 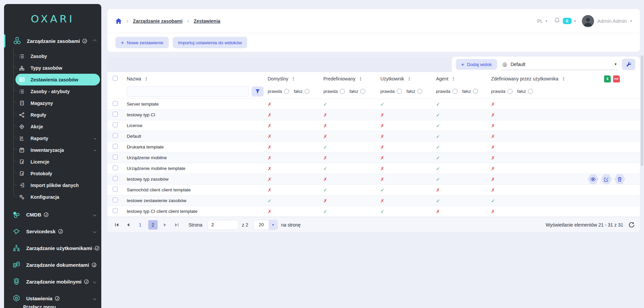 What do you see at coordinates (53, 282) in the screenshot?
I see `sidebar-item-zarzadzanie-mobilnymi: Zarządzanie mobilnymi` at bounding box center [53, 282].